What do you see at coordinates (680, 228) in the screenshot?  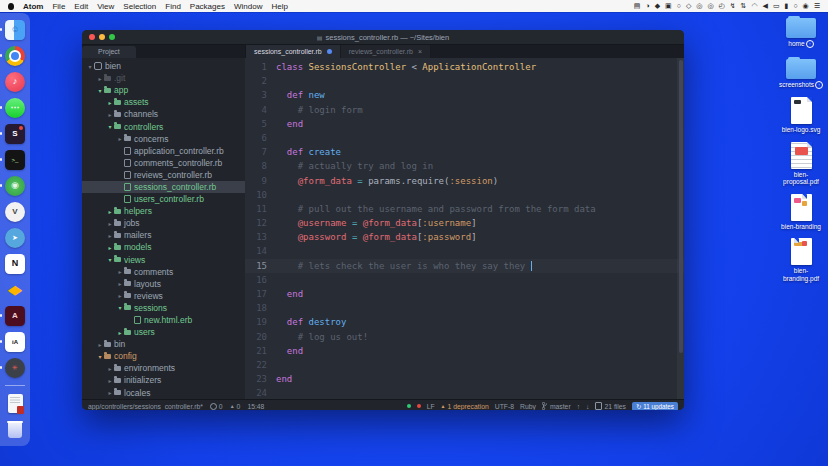 I see `editor-scrollbar` at bounding box center [680, 228].